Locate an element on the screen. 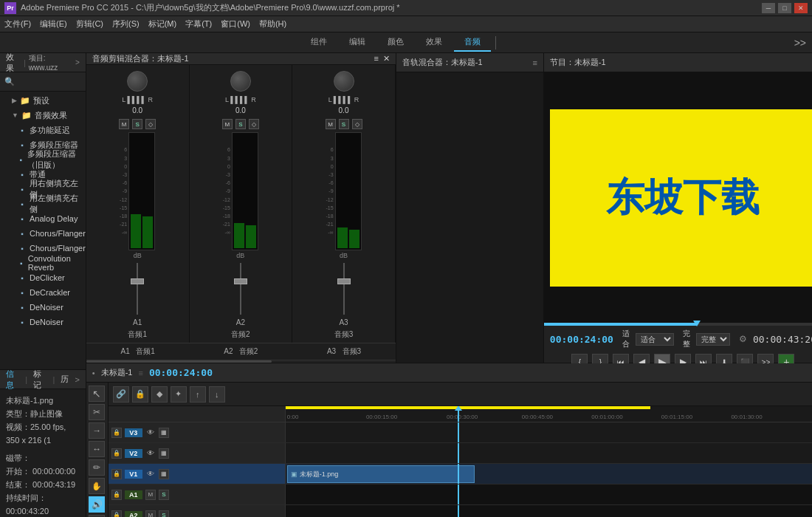 Image resolution: width=812 pixels, height=517 pixels. preview-progress-bar is located at coordinates (678, 324).